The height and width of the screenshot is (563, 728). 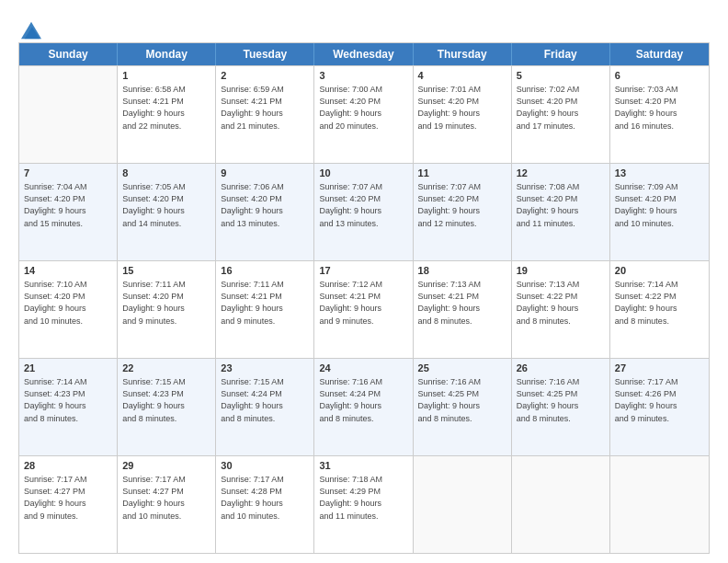 I want to click on day-cell-24: 24Sunrise: 7:16 AM Sunset: 4:24 PM Dayli…, so click(x=364, y=407).